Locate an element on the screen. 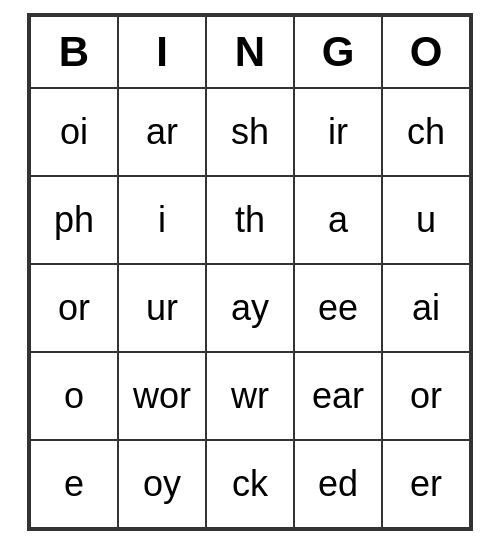  table-cell: a is located at coordinates (338, 220).